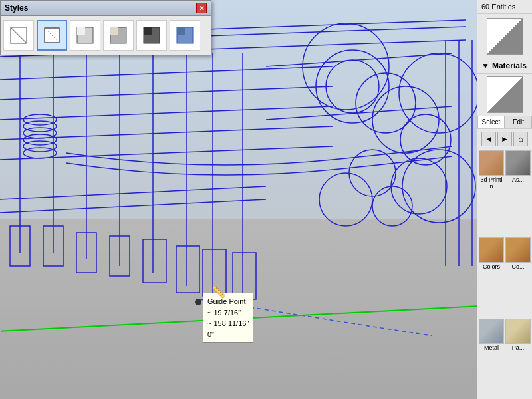 The image size is (532, 399). Describe the element at coordinates (491, 163) in the screenshot. I see `material-thumb-3dprint` at that location.